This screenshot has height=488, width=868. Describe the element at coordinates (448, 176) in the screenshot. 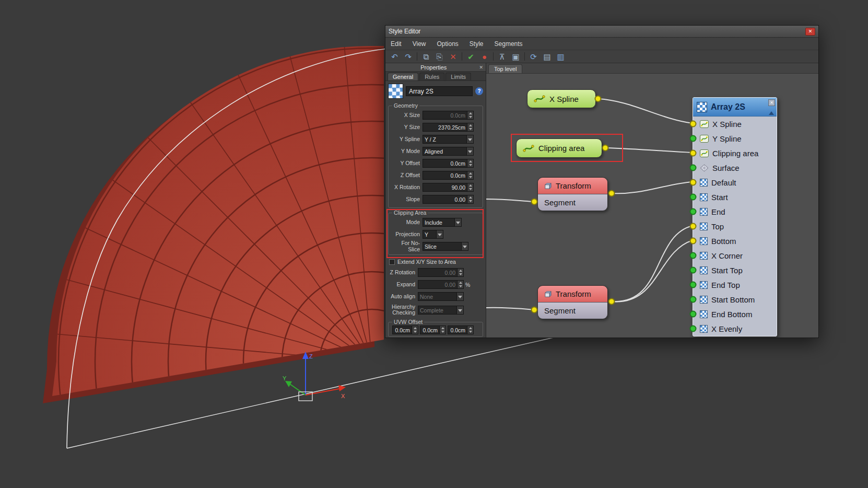

I see `z-offset-spinner: 0.0cm` at that location.